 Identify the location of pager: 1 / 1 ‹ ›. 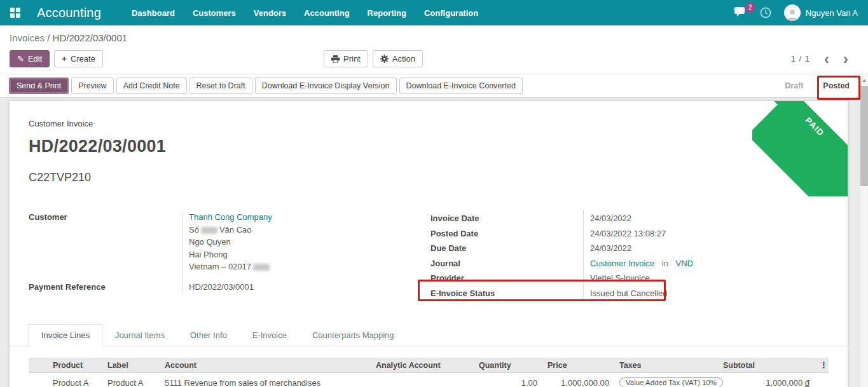
(820, 59).